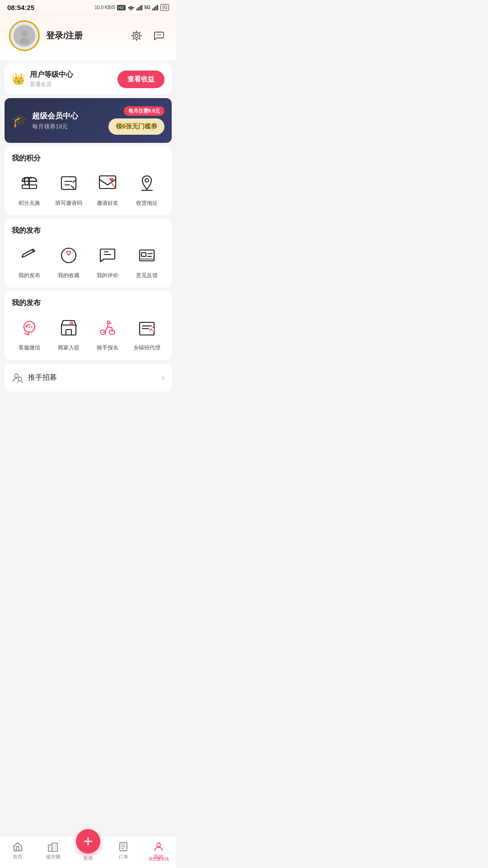  I want to click on publish-section-title: 我的发布, so click(88, 231).